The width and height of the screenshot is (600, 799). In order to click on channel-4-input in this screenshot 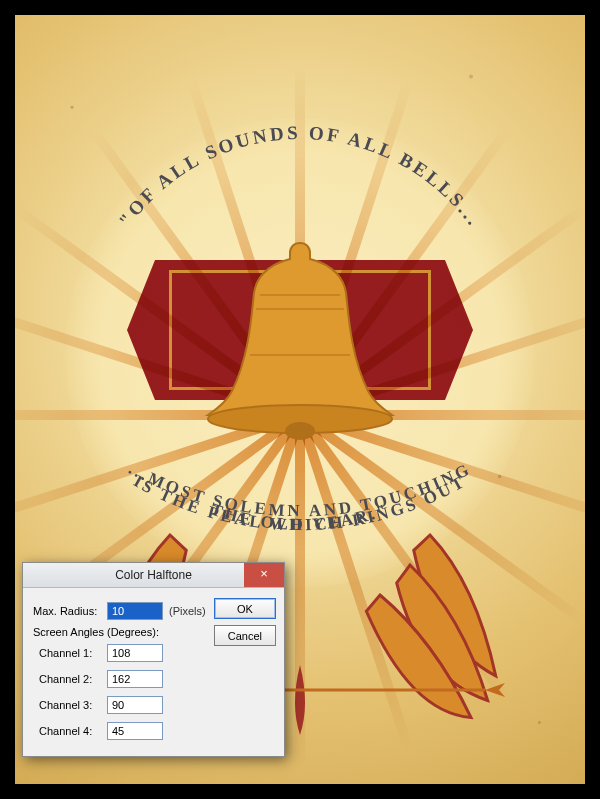, I will do `click(135, 731)`.